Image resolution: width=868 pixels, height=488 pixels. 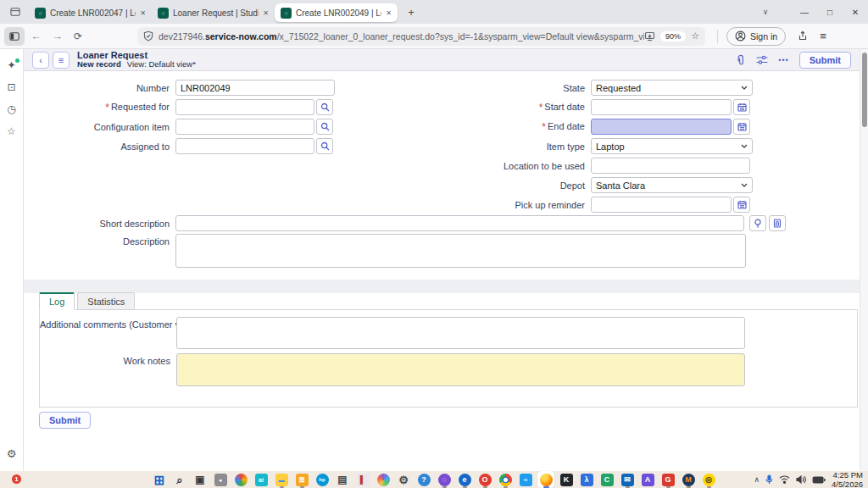 I want to click on g-app: G, so click(x=668, y=480).